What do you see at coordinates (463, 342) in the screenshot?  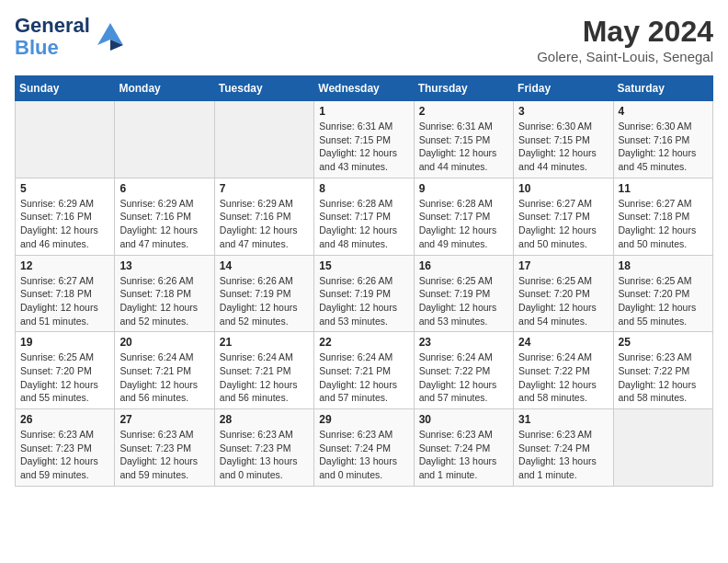 I see `day-number: 23` at bounding box center [463, 342].